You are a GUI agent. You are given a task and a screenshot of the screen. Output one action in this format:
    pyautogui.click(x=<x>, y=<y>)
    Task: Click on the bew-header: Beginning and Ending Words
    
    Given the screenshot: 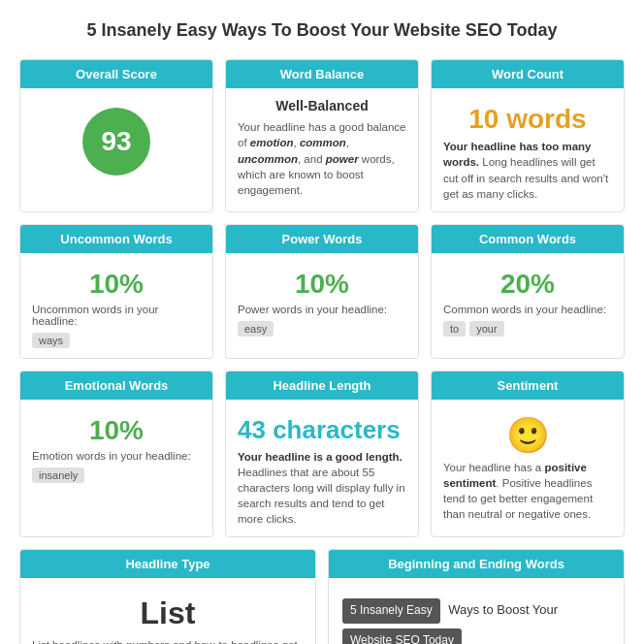 What is the action you would take?
    pyautogui.click(x=476, y=564)
    